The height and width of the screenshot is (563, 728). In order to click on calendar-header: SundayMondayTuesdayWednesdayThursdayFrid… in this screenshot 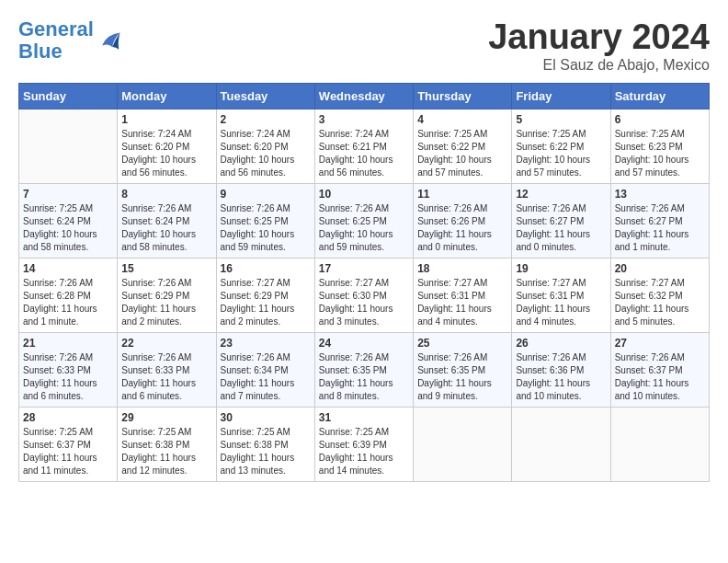, I will do `click(364, 96)`.